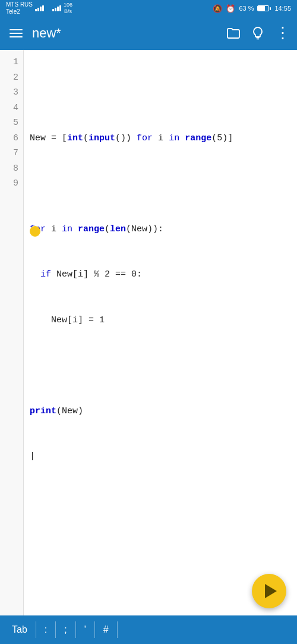 The width and height of the screenshot is (297, 644). I want to click on more-menu-icon: ⋮, so click(283, 33).